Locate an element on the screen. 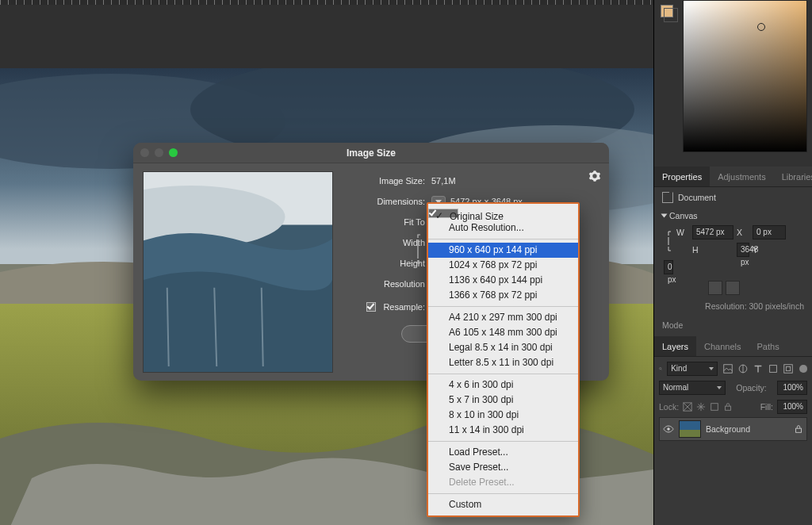 The height and width of the screenshot is (525, 812). y-label: Y is located at coordinates (769, 250).